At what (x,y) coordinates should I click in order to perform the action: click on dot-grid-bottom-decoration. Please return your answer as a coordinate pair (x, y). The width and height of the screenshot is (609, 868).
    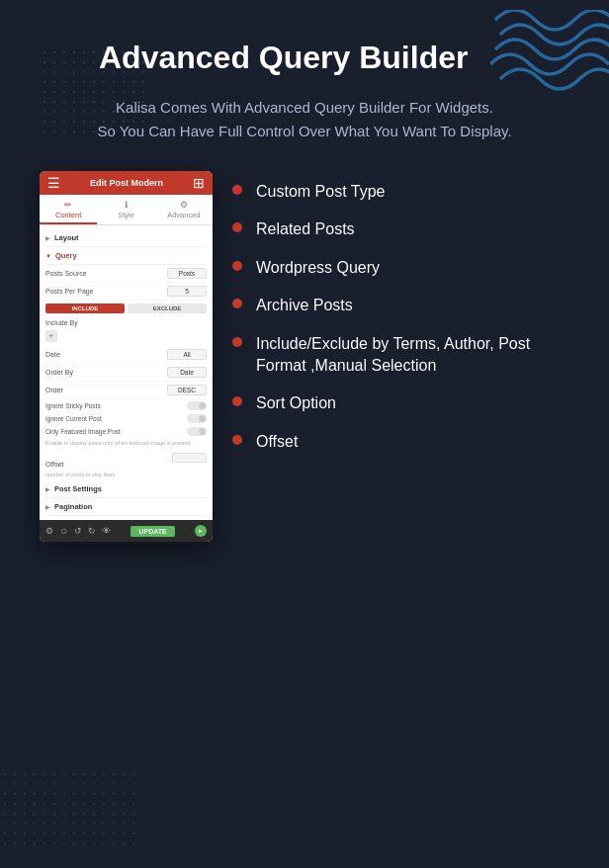
    Looking at the image, I should click on (69, 809).